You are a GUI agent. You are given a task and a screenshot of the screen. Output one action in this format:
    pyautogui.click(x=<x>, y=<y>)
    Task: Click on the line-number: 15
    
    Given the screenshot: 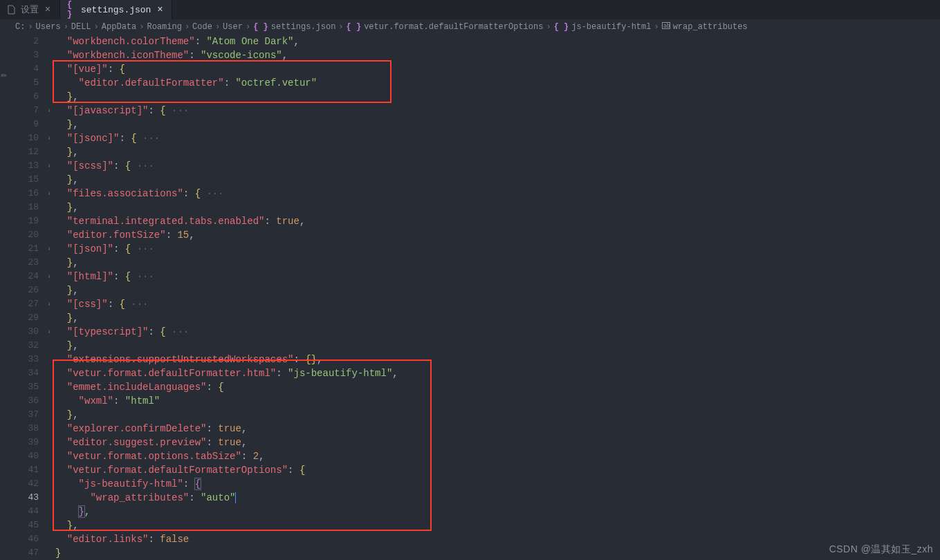 What is the action you would take?
    pyautogui.click(x=26, y=180)
    